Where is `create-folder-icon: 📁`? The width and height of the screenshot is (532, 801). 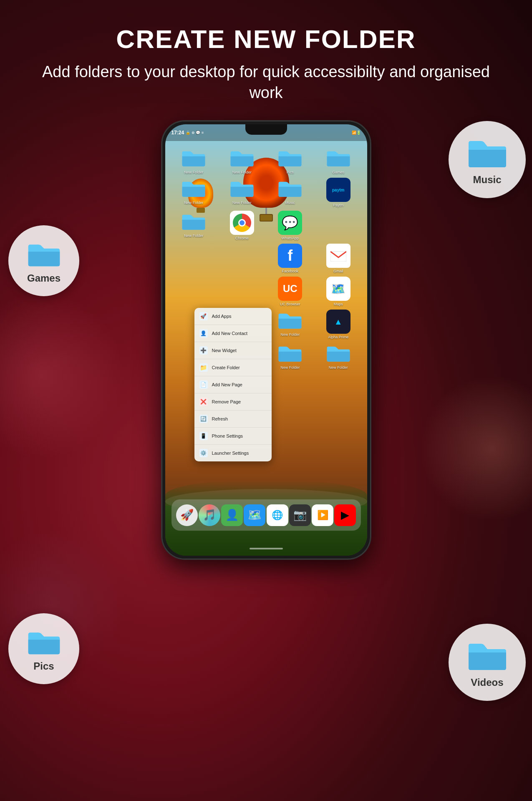
create-folder-icon: 📁 is located at coordinates (204, 368).